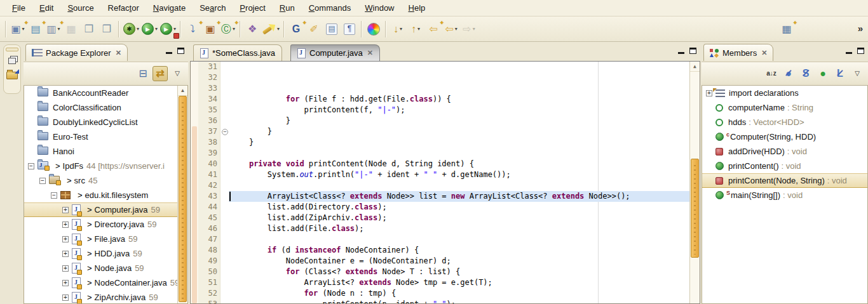 The width and height of the screenshot is (868, 304). Describe the element at coordinates (182, 194) in the screenshot. I see `package-explorer-scrollbar: ▲` at that location.